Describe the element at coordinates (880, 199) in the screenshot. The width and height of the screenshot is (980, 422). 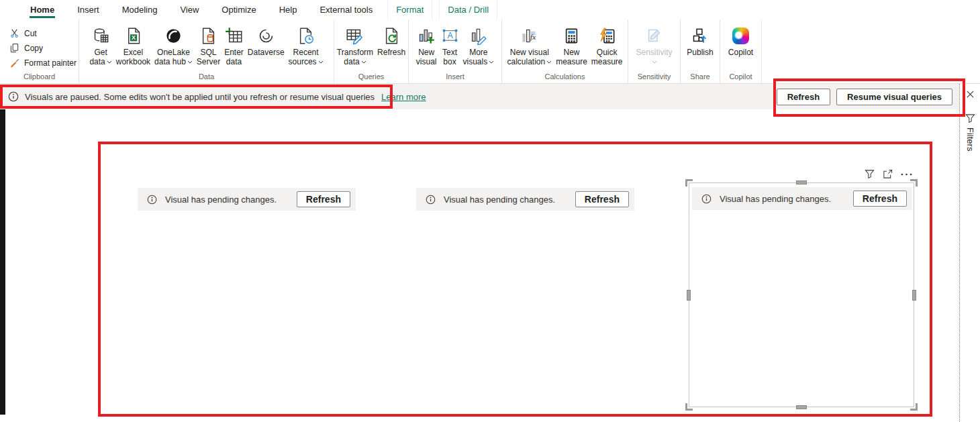
I see `visual-3-refresh-button: Refresh` at that location.